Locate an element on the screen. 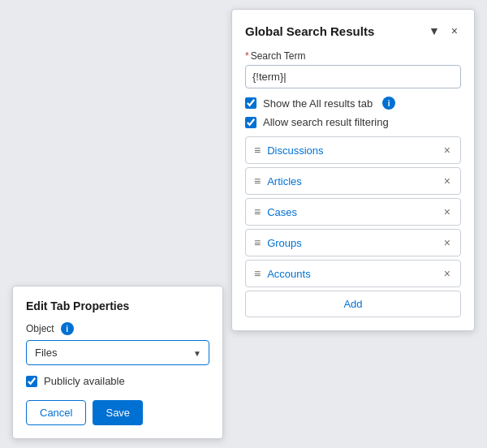 Image resolution: width=487 pixels, height=448 pixels. result-item-left: ≡ Accounts is located at coordinates (282, 274).